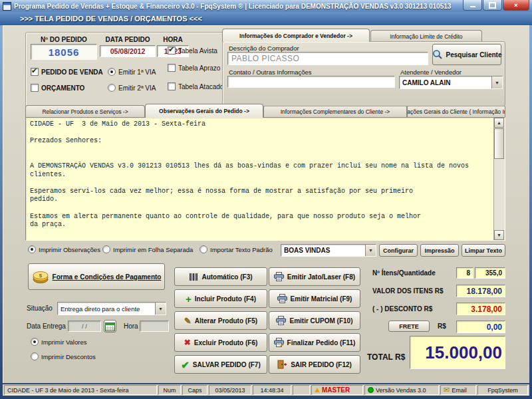 This screenshot has width=532, height=399. I want to click on checkbox-checked-icon, so click(172, 51).